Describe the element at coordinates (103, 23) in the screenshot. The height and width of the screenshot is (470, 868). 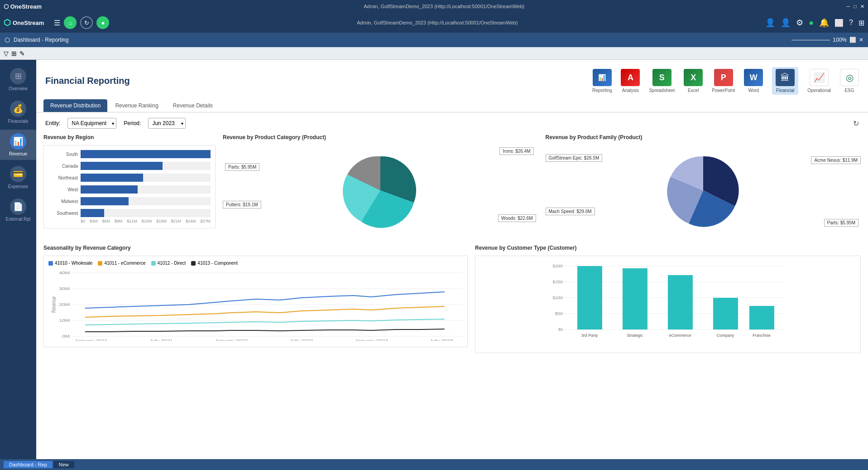
I see `status-icon: ●` at that location.